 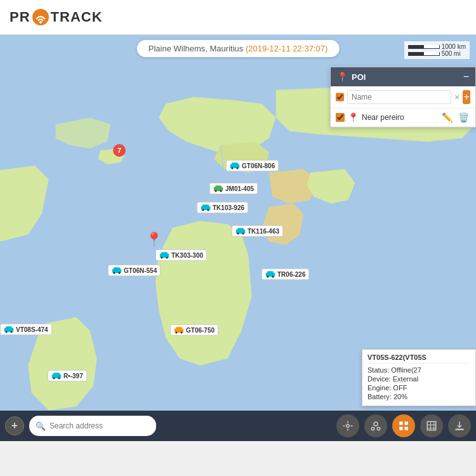 What do you see at coordinates (343, 77) in the screenshot?
I see `poi-location-icon: 📍` at bounding box center [343, 77].